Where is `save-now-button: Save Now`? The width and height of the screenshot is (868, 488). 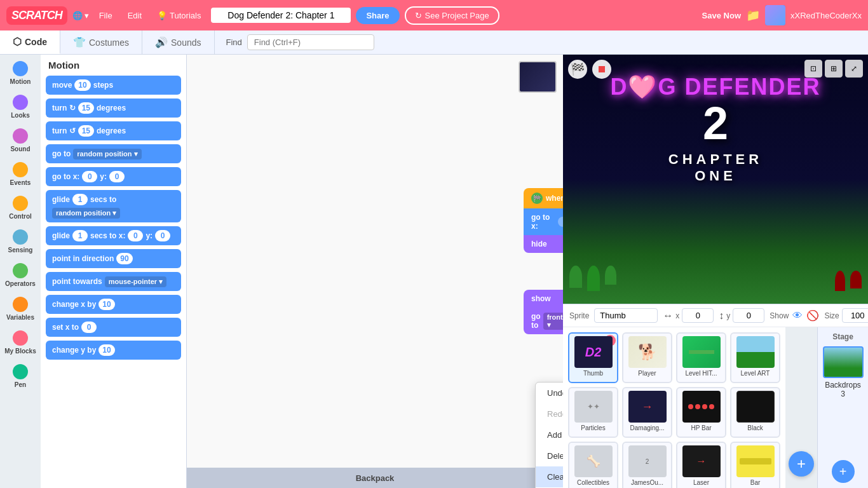 save-now-button: Save Now is located at coordinates (722, 15).